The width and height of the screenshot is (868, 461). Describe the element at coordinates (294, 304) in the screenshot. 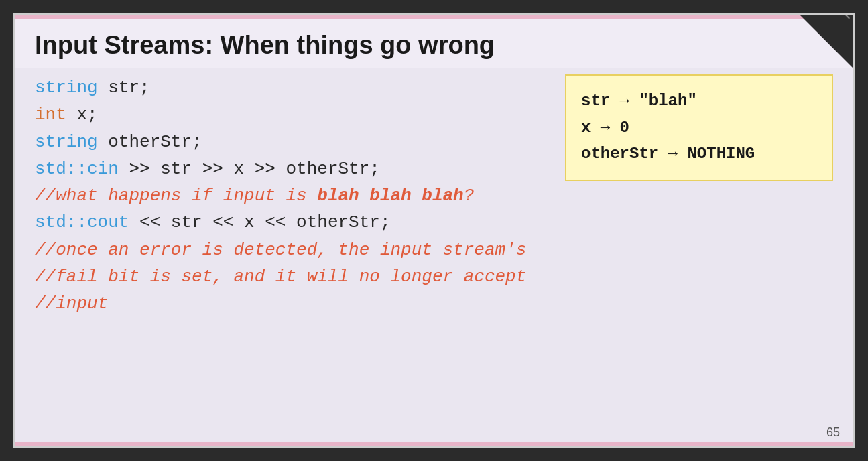

I see `code-line-9: //input` at that location.